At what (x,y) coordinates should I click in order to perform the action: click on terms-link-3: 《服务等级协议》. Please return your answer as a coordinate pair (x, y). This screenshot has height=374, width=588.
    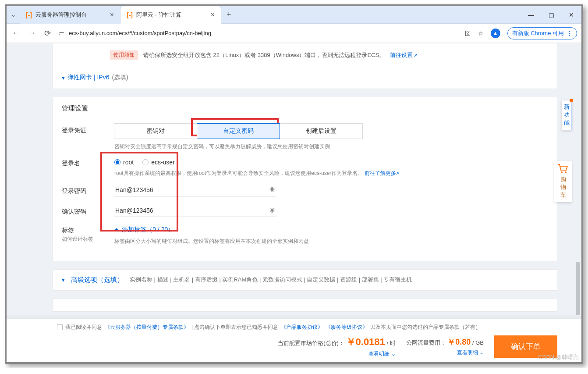
    Looking at the image, I should click on (347, 327).